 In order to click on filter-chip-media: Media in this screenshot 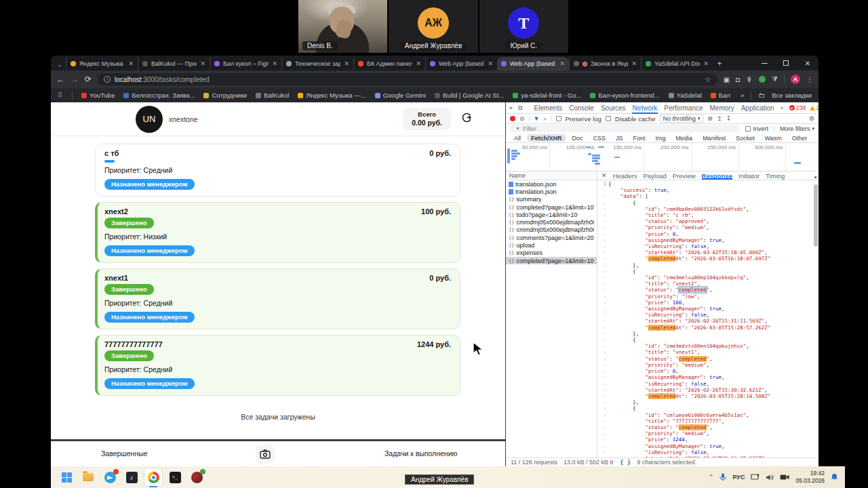, I will do `click(685, 138)`.